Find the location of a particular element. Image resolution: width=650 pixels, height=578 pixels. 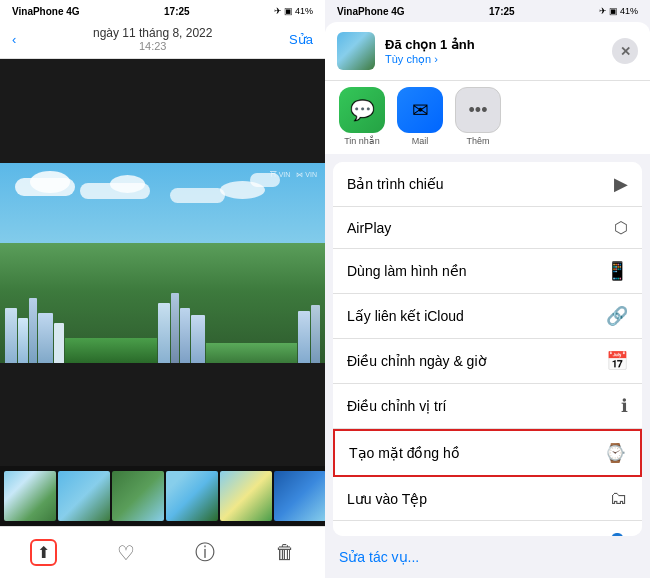

heart-icon: ♡ is located at coordinates (126, 553).